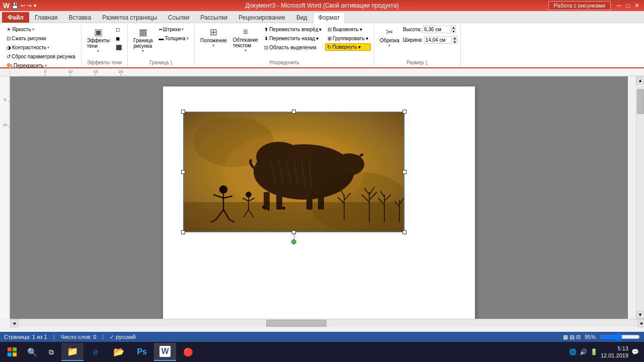 The height and width of the screenshot is (362, 644). What do you see at coordinates (327, 323) in the screenshot?
I see `scrollbar-horizontal: ◄ ►` at bounding box center [327, 323].